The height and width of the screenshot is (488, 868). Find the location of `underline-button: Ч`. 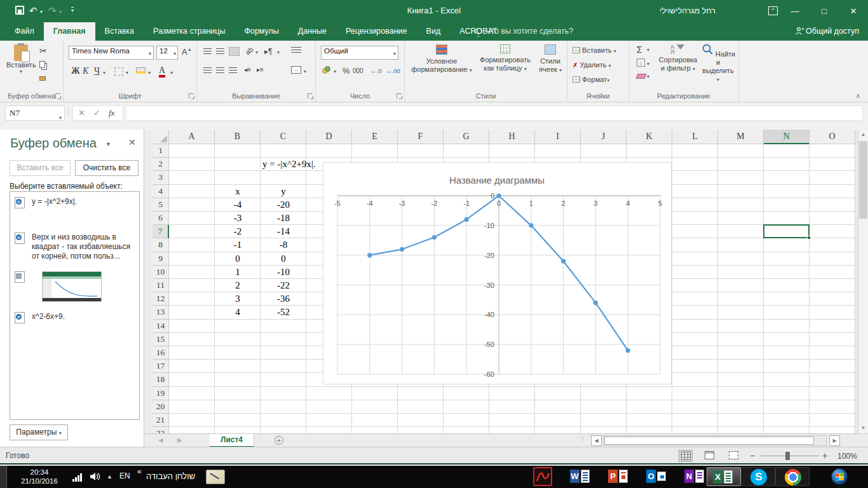

underline-button: Ч is located at coordinates (97, 71).